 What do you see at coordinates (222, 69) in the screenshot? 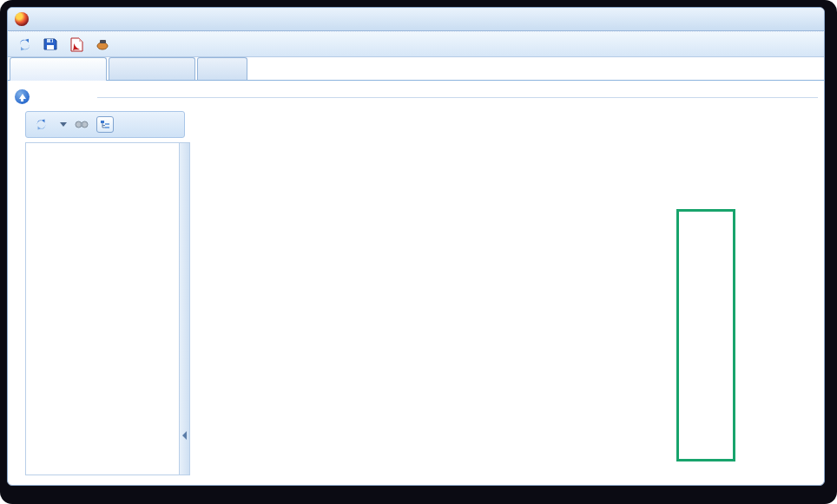
I see `tab-log` at bounding box center [222, 69].